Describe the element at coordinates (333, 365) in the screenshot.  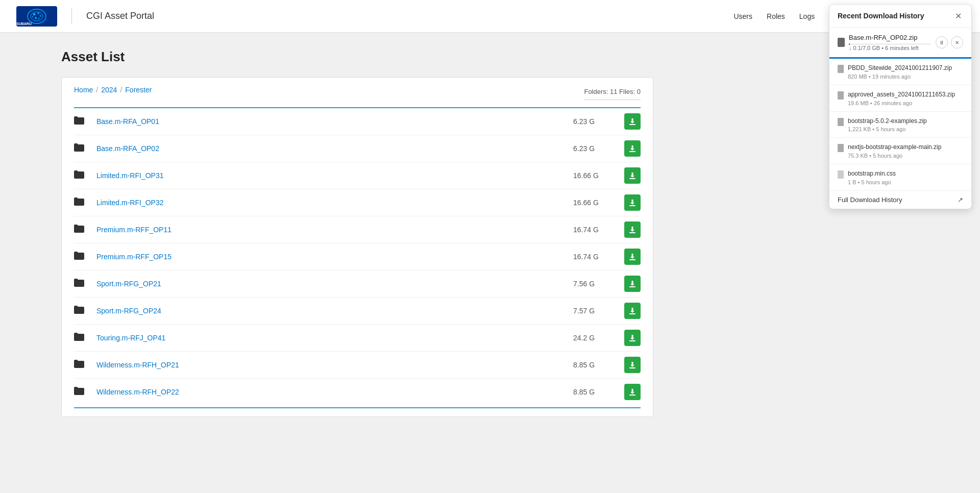
I see `asset-name: Wilderness.m-RFH_OP21` at that location.